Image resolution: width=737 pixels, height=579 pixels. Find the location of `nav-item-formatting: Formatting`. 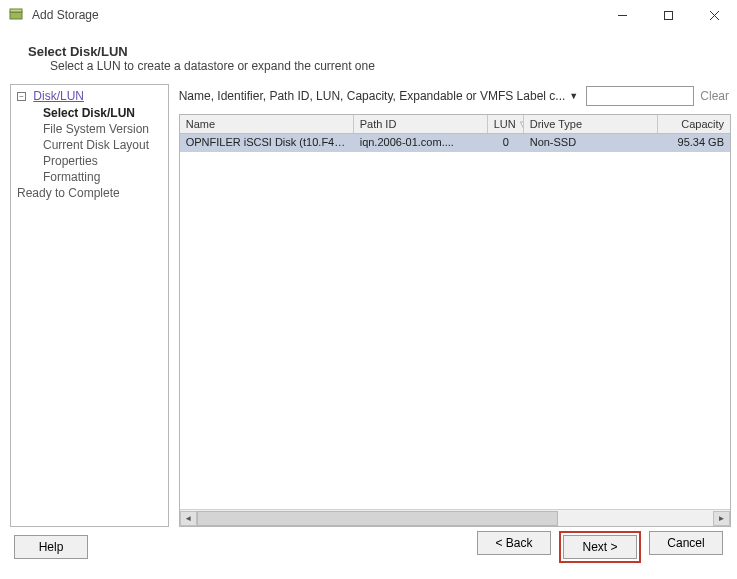

nav-item-formatting: Formatting is located at coordinates (96, 177).